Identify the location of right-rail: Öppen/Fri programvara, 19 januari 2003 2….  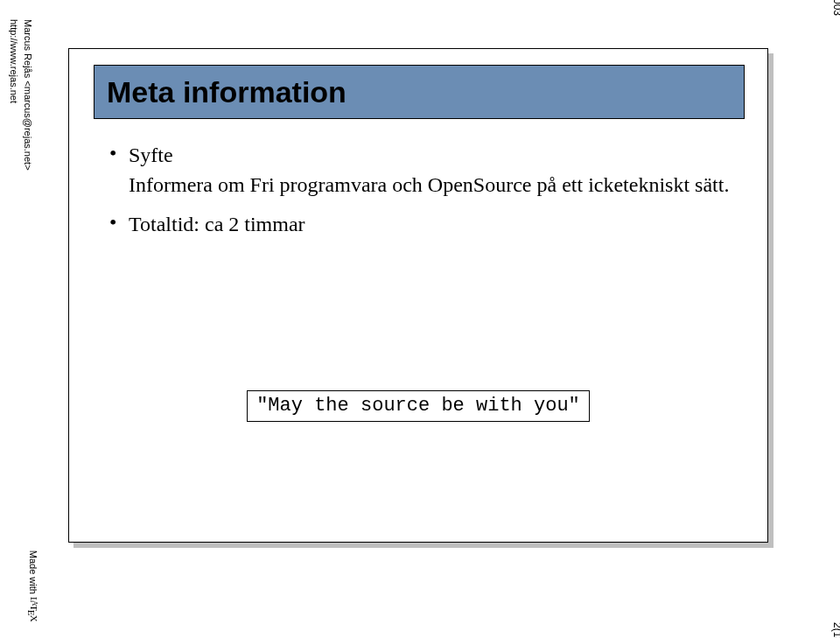
(822, 319).